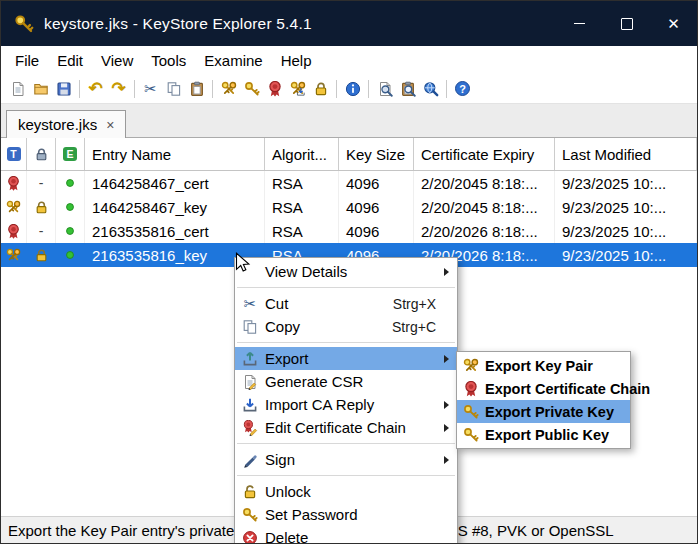 The height and width of the screenshot is (544, 698). What do you see at coordinates (298, 88) in the screenshot?
I see `import-key-pair-button` at bounding box center [298, 88].